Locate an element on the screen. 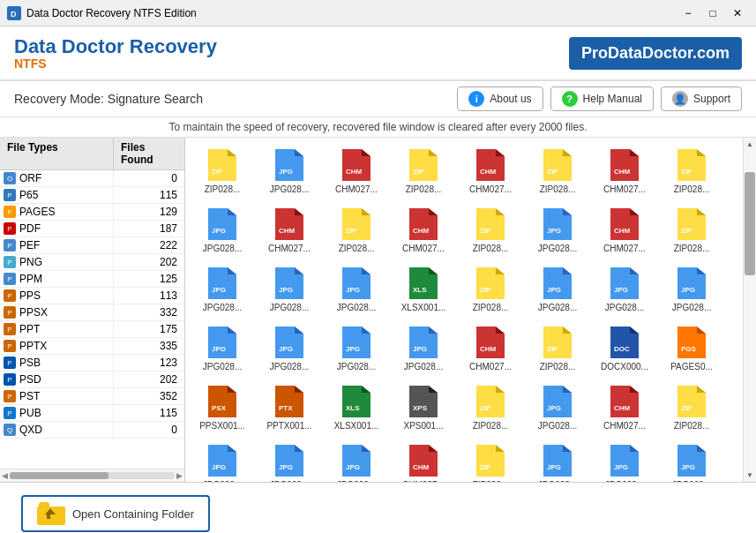  help-label: Help Manual is located at coordinates (612, 99).